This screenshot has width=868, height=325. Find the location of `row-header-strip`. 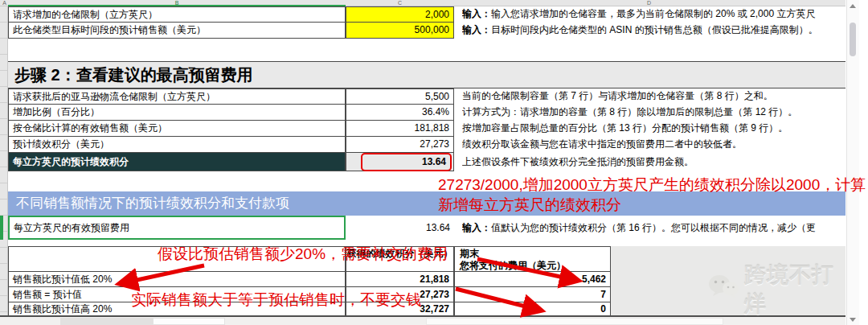

row-header-strip is located at coordinates (4, 162).